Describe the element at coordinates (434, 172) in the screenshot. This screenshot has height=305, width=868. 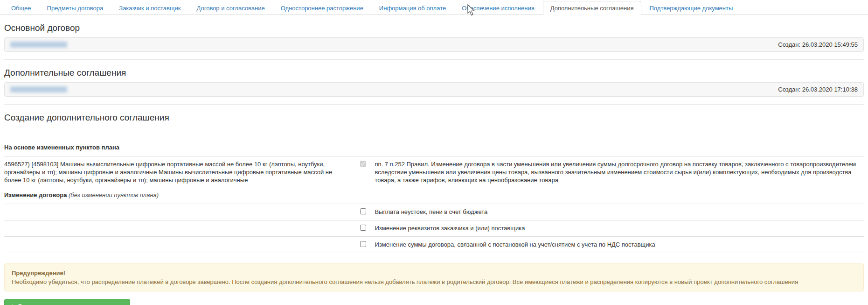
I see `plan-item-row: 4596527) [4598103] Машины вычислительные…` at that location.